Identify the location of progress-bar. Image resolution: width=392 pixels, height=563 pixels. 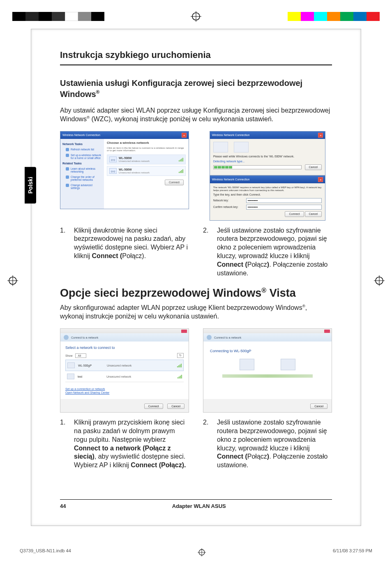
(257, 167).